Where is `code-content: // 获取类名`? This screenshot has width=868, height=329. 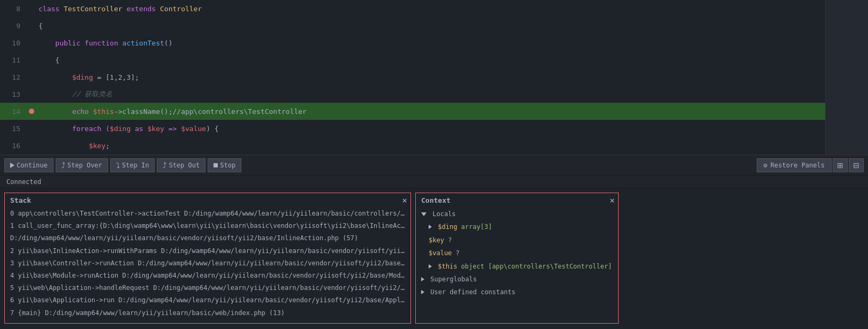 code-content: // 获取类名 is located at coordinates (75, 94).